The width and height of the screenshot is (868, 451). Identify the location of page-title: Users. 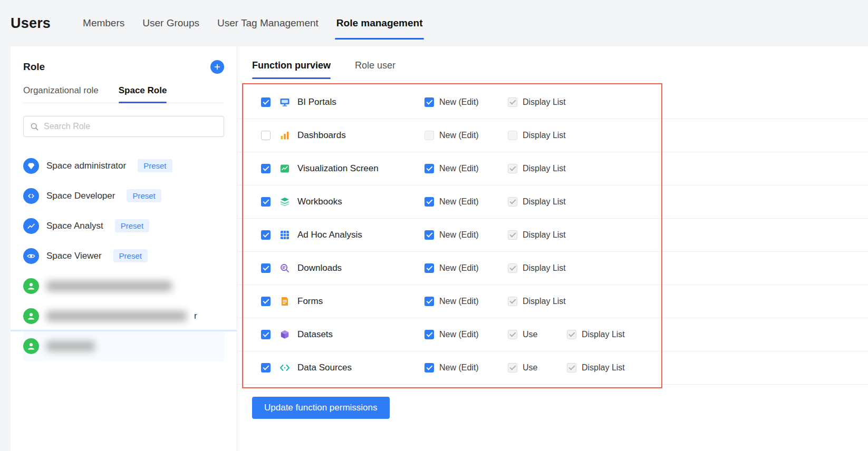
(31, 23).